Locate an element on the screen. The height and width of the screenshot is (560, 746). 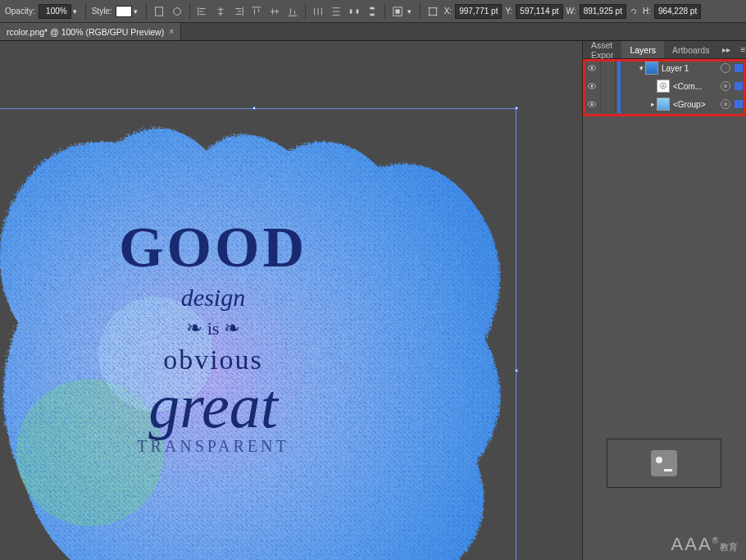
tab-layers: Layers is located at coordinates (643, 49).